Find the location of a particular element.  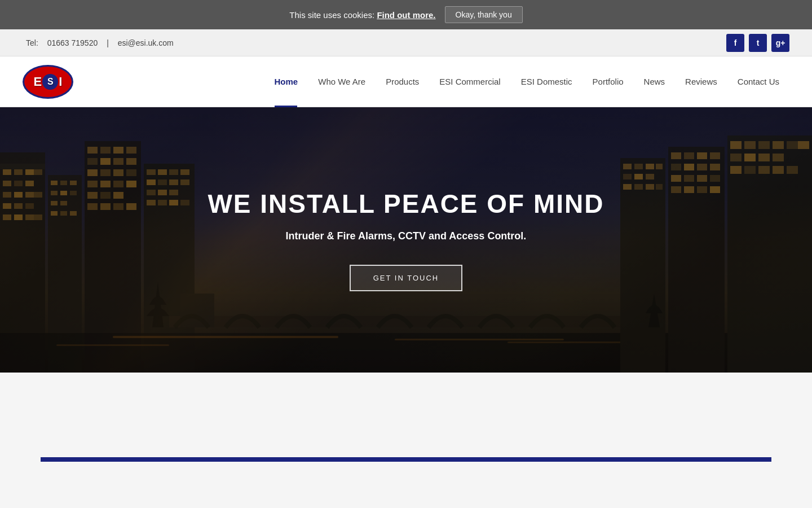

twitter-icon: t is located at coordinates (758, 43).